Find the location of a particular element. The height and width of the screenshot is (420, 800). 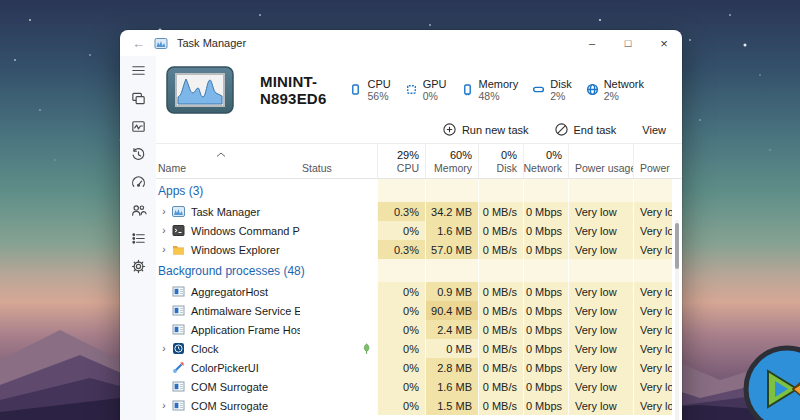

process-row: ›Task Manager0.3%34.2 MB0 MB/s0 MbpsVery… is located at coordinates (419, 212).